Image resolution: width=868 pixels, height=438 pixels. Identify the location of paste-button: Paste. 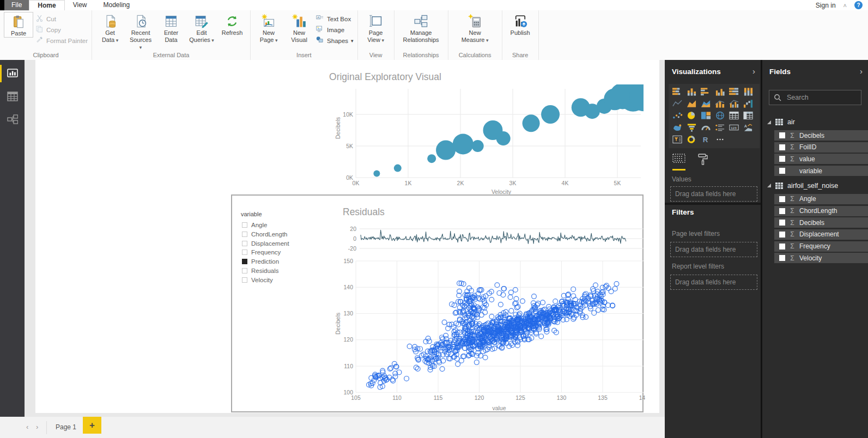
(19, 25).